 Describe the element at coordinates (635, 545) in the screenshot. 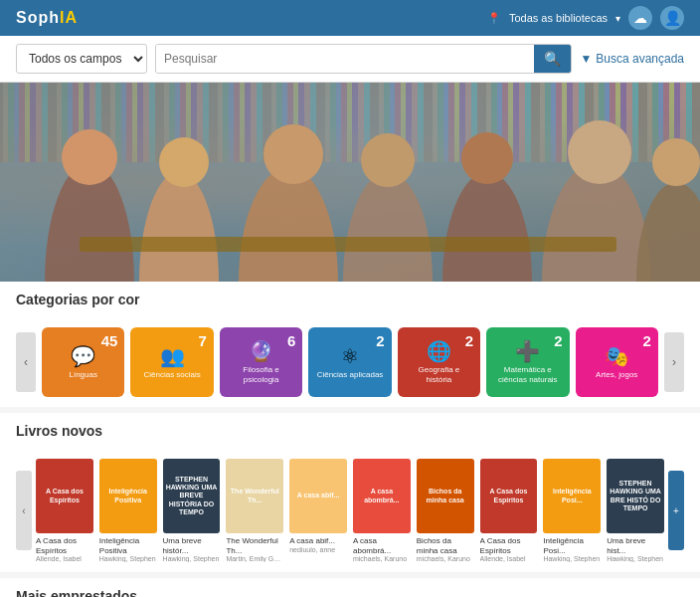

I see `book-title: Uma breve hist...` at that location.